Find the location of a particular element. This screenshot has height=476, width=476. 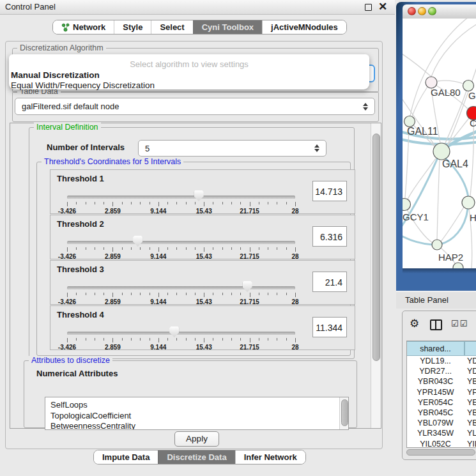

tab-select: Select is located at coordinates (171, 27).